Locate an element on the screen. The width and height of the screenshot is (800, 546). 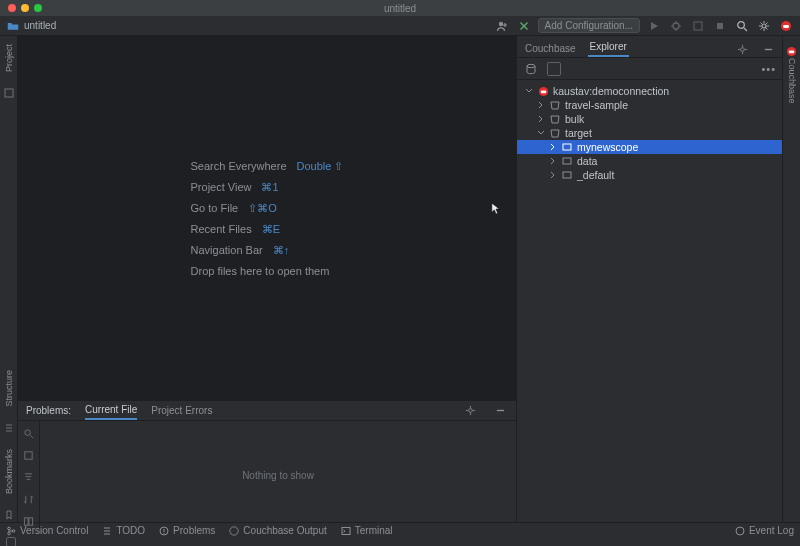
expand-icon is located at coordinates (29, 455).